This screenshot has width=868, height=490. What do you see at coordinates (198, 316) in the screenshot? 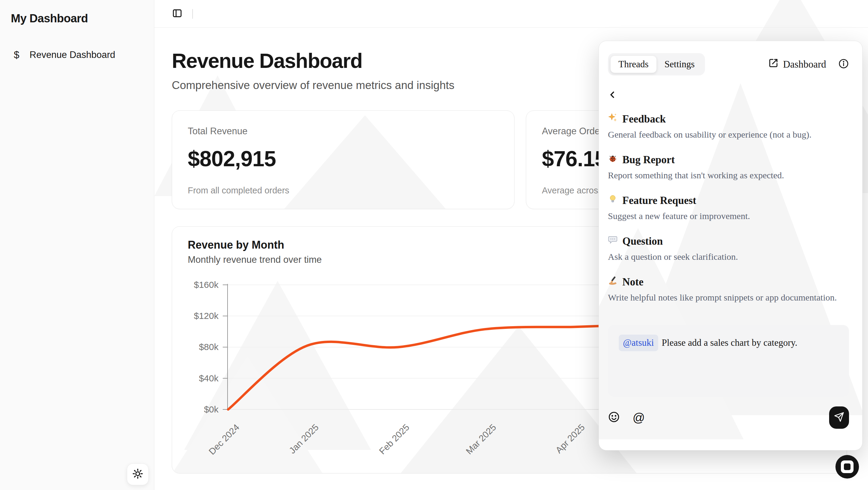
I see `y-axis-tick-label: $120k` at bounding box center [198, 316].